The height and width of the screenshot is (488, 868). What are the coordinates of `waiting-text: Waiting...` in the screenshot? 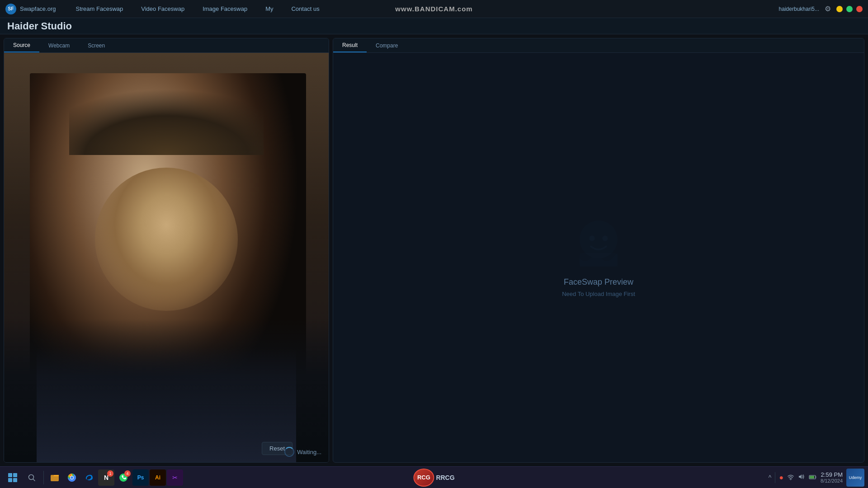 It's located at (309, 452).